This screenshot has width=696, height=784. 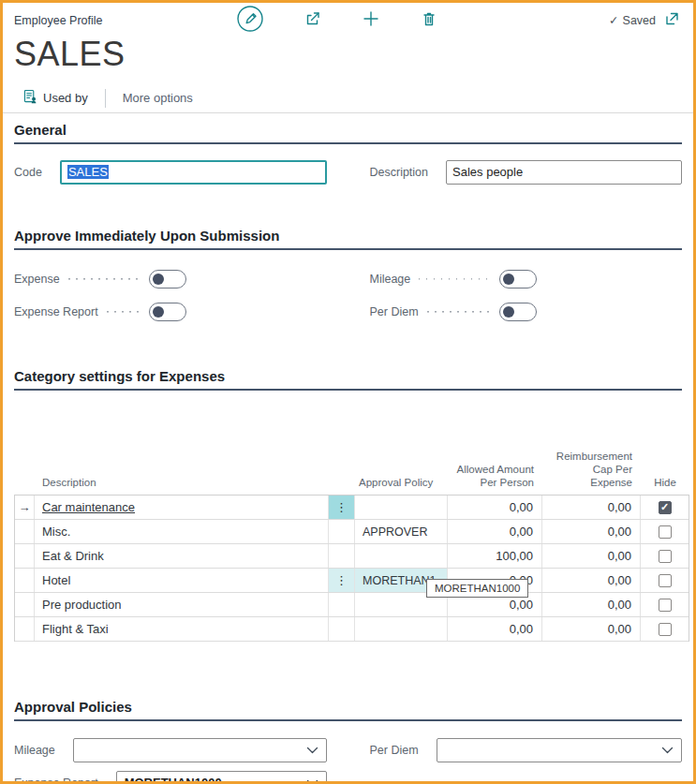 What do you see at coordinates (352, 629) in the screenshot?
I see `table-row: Flight & Taxi 0,00 0,00` at bounding box center [352, 629].